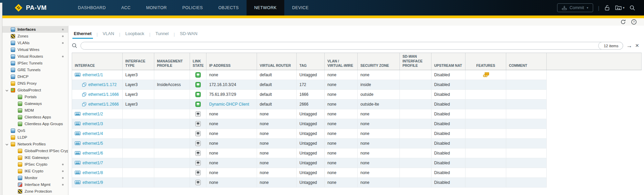  What do you see at coordinates (275, 46) in the screenshot?
I see `filter-input` at bounding box center [275, 46].